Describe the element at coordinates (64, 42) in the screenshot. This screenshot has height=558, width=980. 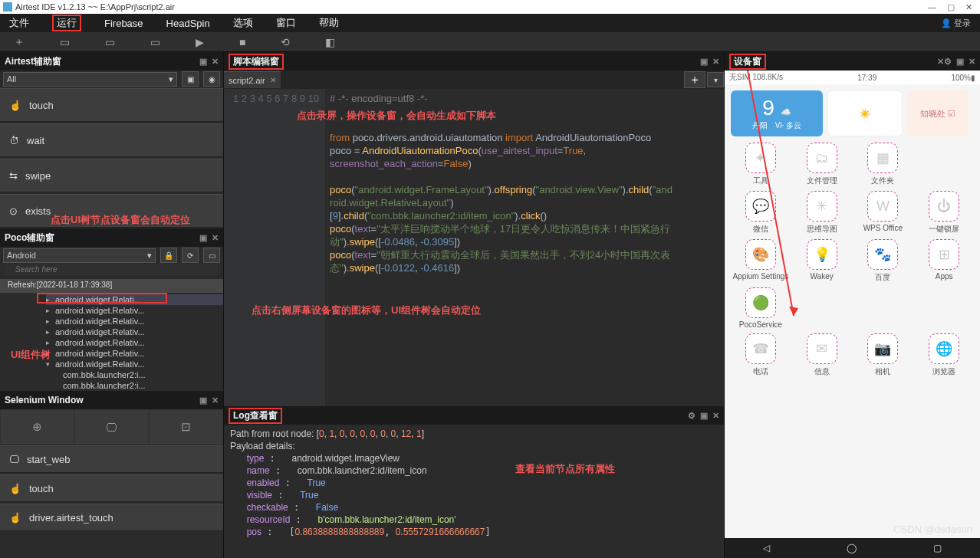
I see `tool-open-icon: ▭` at that location.